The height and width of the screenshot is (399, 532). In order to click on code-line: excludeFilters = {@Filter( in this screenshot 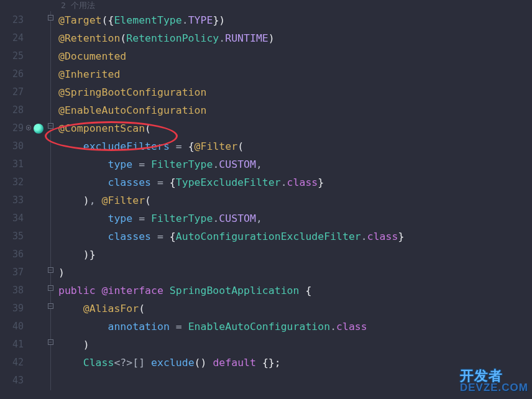, I will do `click(295, 147)`.